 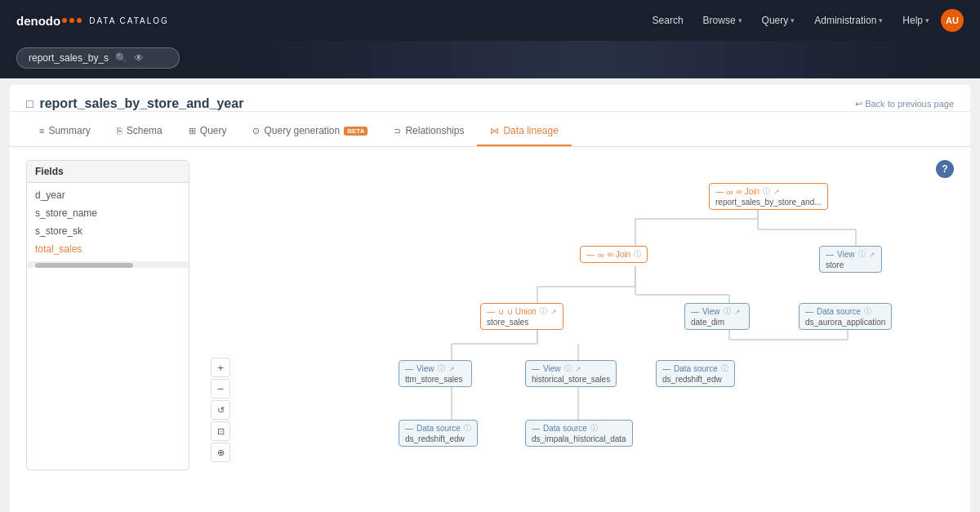 What do you see at coordinates (490, 20) in the screenshot?
I see `navbar: denodo DATA CATALOG Search Browse ▾ Quer…` at bounding box center [490, 20].